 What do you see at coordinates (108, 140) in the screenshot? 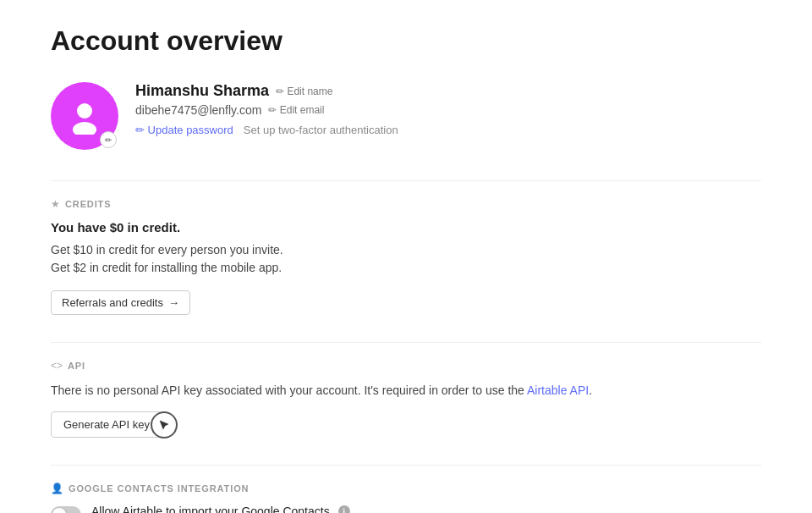
I see `avatar-edit-button: ✏` at bounding box center [108, 140].